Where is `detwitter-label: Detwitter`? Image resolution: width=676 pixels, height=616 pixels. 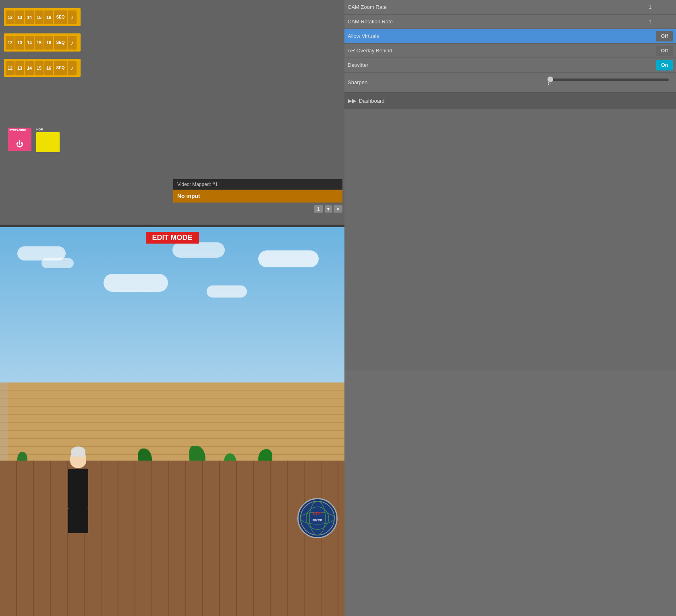
detwitter-label: Detwitter is located at coordinates (502, 65).